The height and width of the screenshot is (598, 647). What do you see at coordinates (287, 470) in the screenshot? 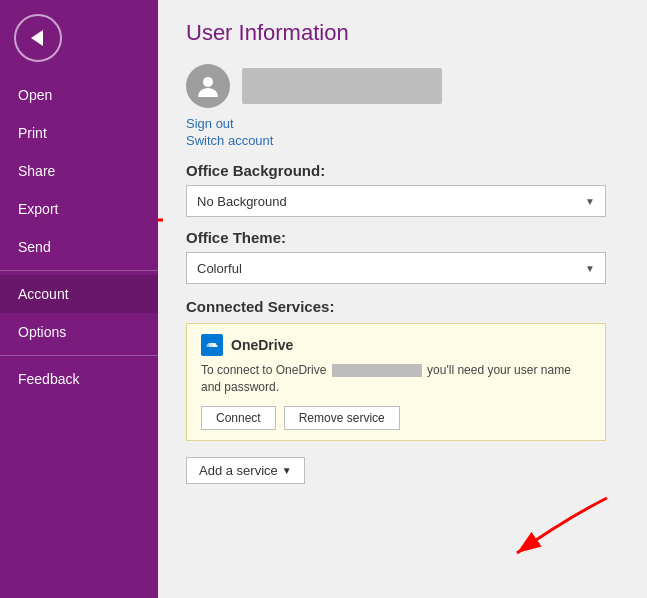
I see `dropdown-caret-icon: ▼` at bounding box center [287, 470].